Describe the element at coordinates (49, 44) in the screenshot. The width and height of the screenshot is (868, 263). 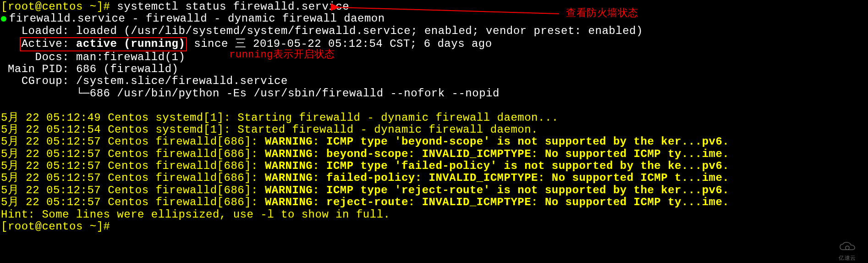
I see `active-label: Active:` at that location.